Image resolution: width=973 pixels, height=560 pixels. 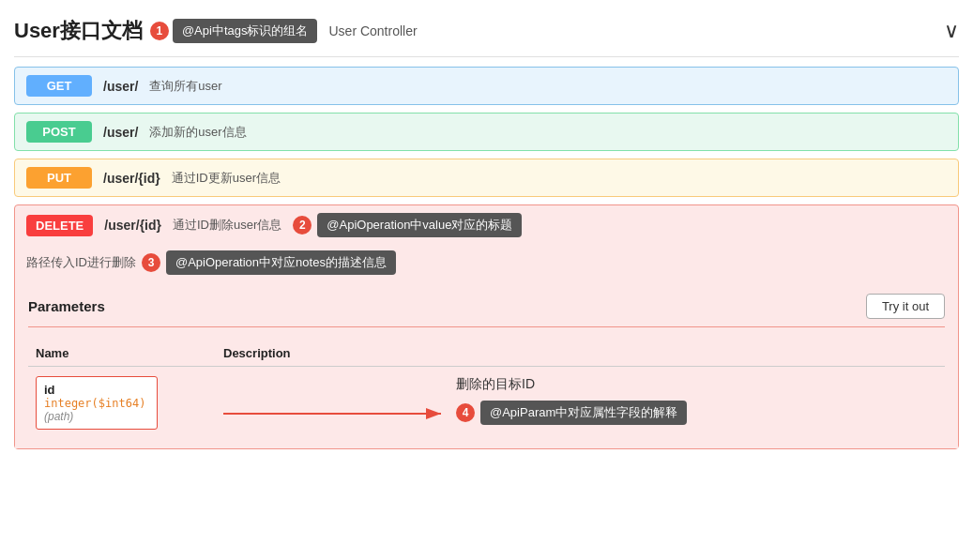 I want to click on api-desc-put: 通过ID更新user信息, so click(x=226, y=178).